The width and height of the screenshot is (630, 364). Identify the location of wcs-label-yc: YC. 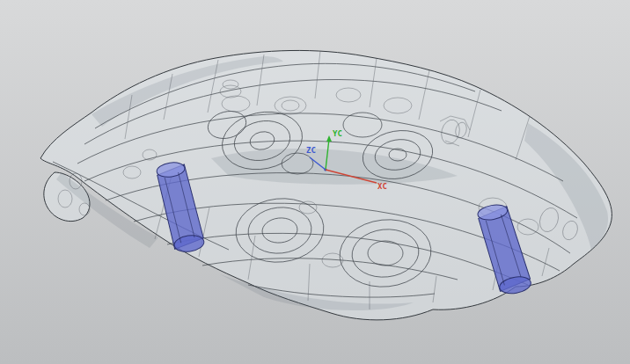
(338, 134).